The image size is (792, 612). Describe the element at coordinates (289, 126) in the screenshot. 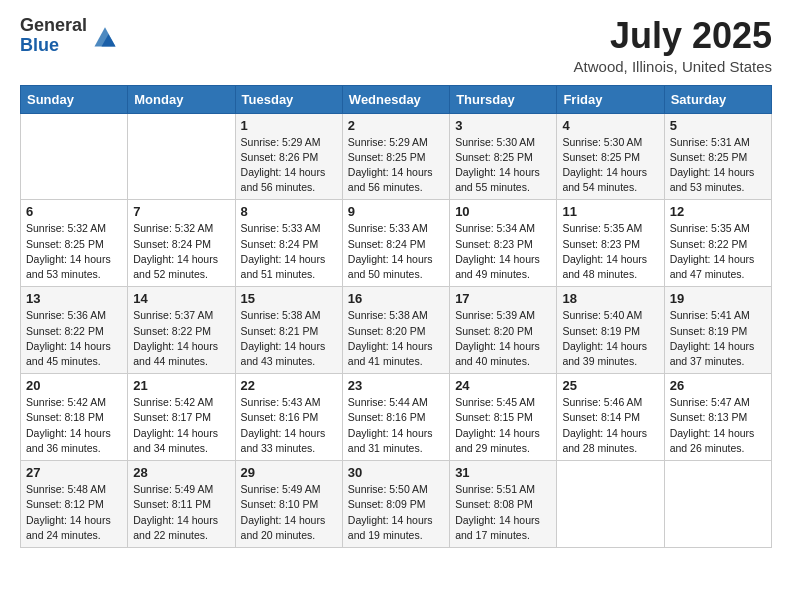

I see `day-number: 1` at that location.